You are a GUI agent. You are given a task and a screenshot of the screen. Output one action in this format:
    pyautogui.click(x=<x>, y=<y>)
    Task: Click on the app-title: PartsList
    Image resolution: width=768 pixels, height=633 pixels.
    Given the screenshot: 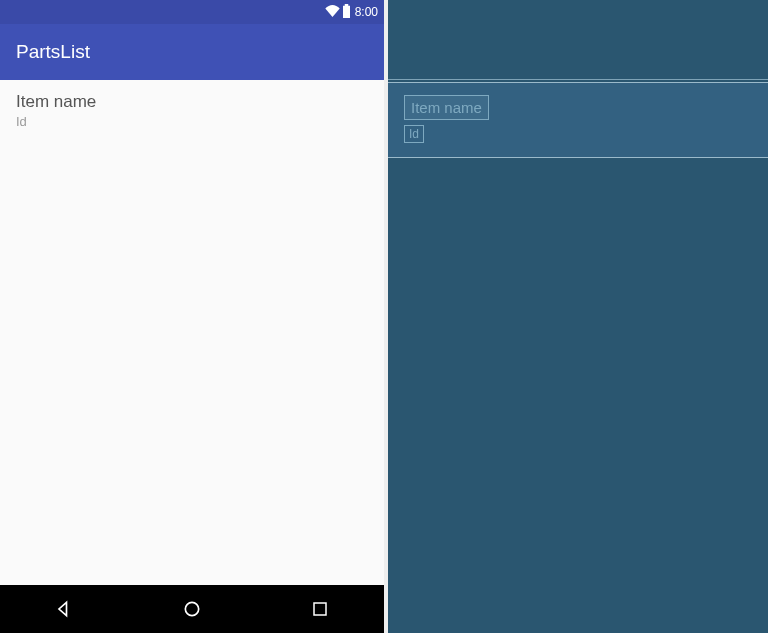 What is the action you would take?
    pyautogui.click(x=53, y=52)
    